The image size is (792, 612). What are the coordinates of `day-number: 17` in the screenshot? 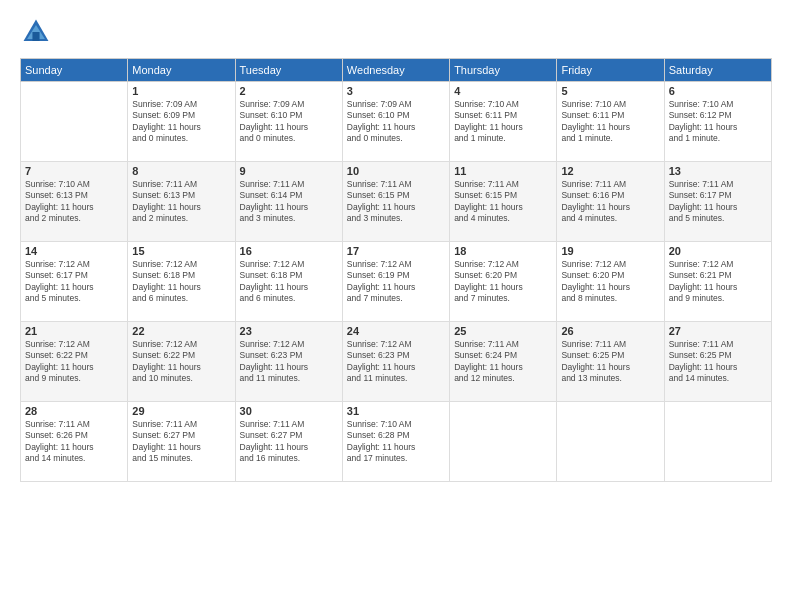 It's located at (396, 251).